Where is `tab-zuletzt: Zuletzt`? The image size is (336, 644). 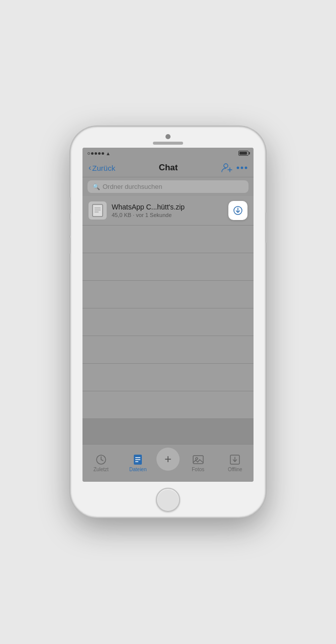 tab-zuletzt: Zuletzt is located at coordinates (101, 463).